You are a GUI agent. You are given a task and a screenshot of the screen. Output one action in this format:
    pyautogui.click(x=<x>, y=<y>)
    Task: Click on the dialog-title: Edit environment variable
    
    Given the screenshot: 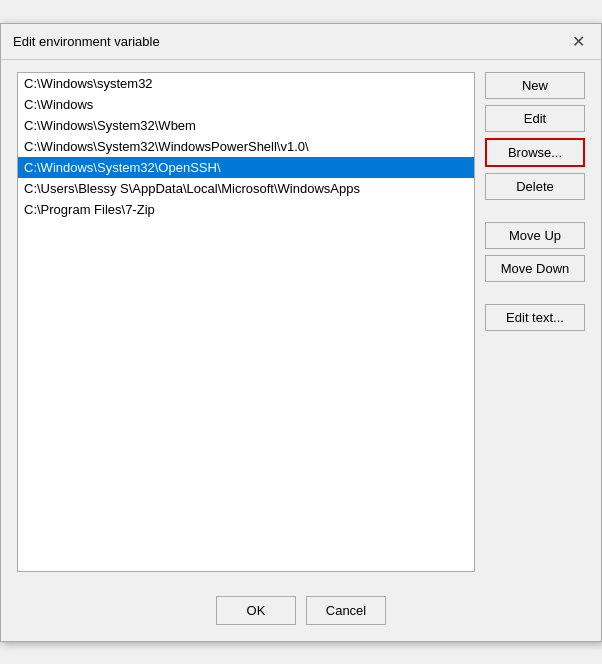 What is the action you would take?
    pyautogui.click(x=86, y=42)
    